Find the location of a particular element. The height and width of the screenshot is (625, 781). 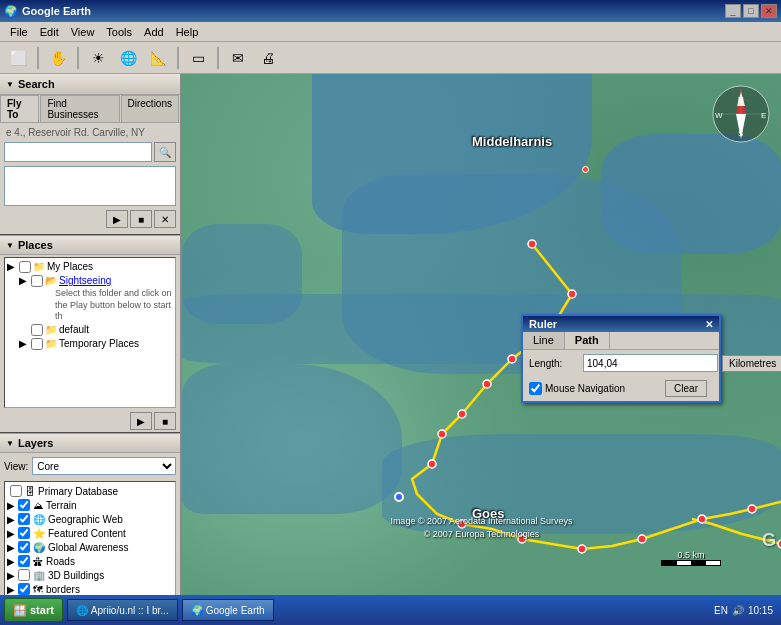

ruler-tab-line: Line is located at coordinates (544, 340).